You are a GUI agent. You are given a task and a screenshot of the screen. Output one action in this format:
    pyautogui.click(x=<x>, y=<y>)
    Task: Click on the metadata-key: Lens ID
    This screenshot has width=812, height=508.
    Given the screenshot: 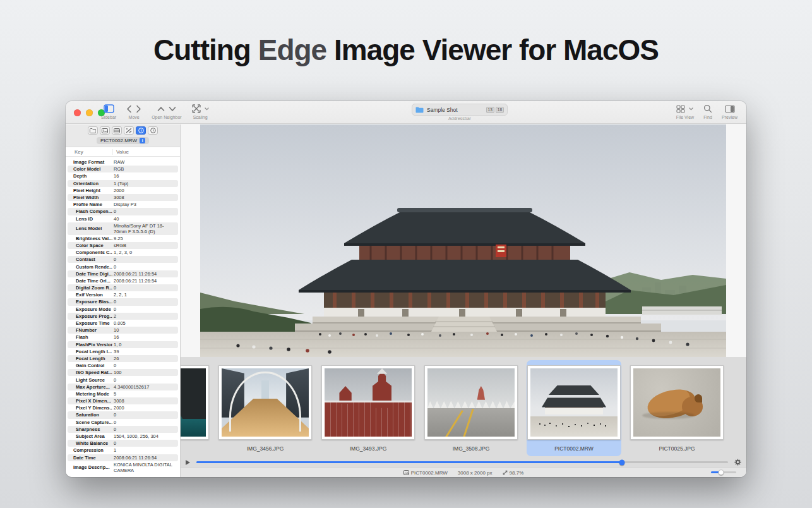 What is the action you would take?
    pyautogui.click(x=90, y=219)
    